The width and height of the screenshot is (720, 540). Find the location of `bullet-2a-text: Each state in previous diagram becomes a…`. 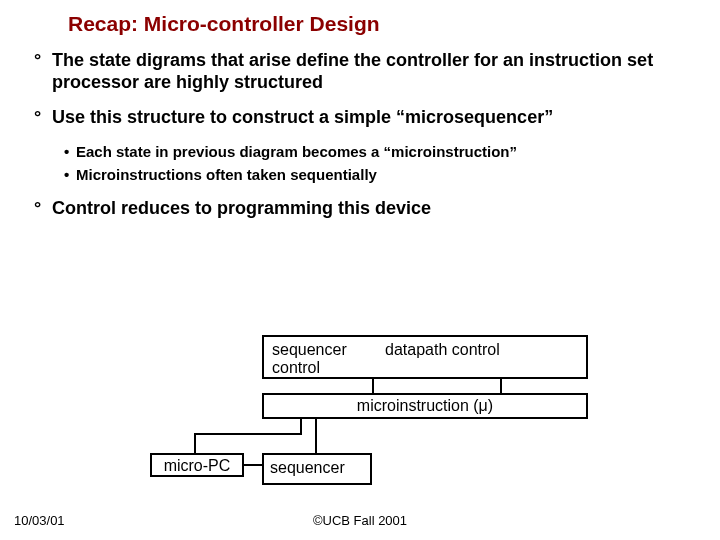

bullet-2a-text: Each state in previous diagram becomes a… is located at coordinates (296, 152).